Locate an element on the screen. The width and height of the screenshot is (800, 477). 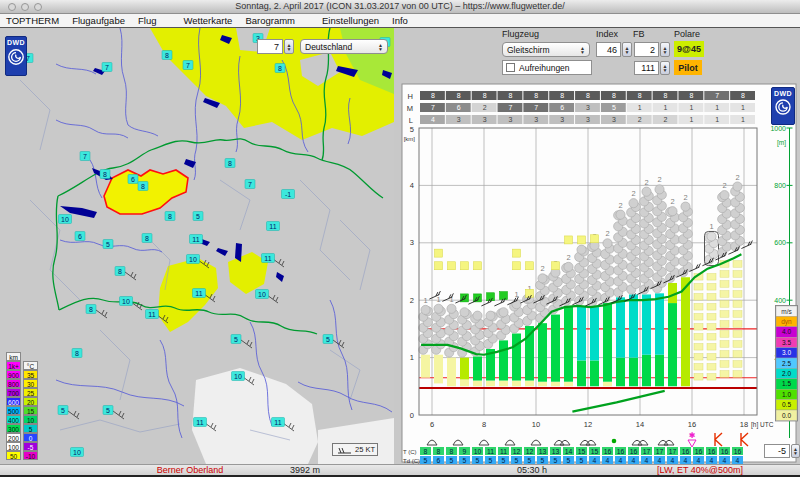
bias-stepper: ▲▼ is located at coordinates (796, 451).